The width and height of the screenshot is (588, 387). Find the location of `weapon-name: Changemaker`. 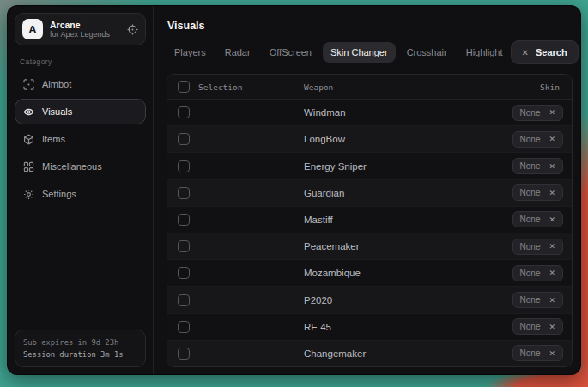

weapon-name: Changemaker is located at coordinates (338, 354).